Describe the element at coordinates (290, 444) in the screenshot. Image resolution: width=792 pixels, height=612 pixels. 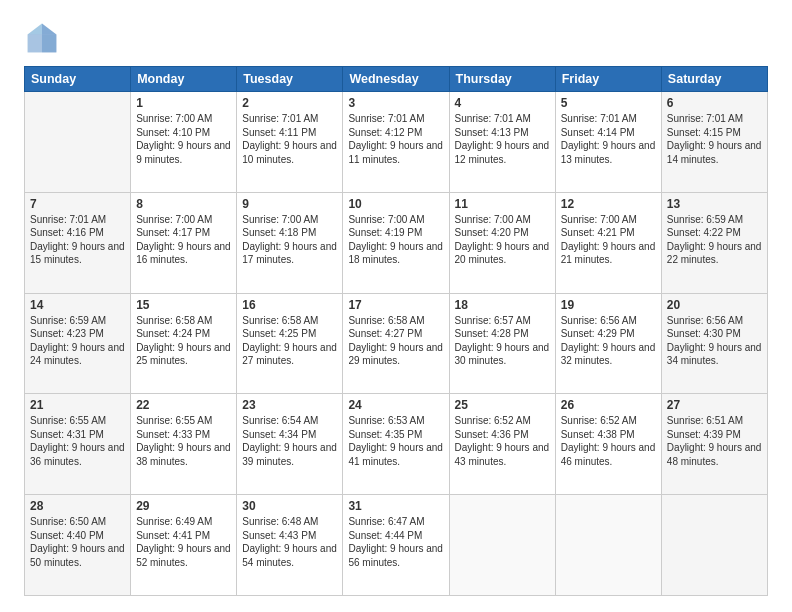
I see `calendar-cell: 23Sunrise: 6:54 AM Sunset: 4:34 PM Dayli…` at that location.